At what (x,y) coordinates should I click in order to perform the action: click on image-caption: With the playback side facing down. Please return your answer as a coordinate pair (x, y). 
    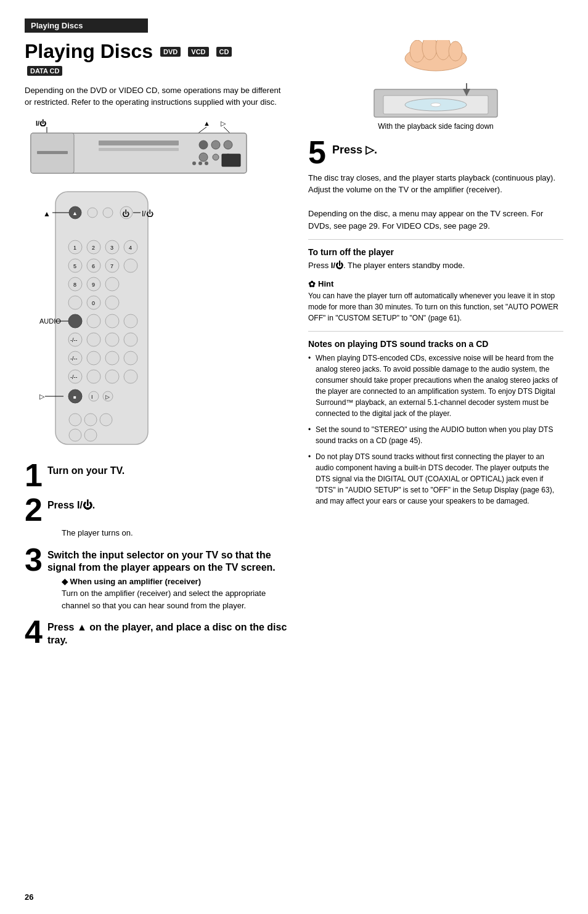
    Looking at the image, I should click on (436, 126).